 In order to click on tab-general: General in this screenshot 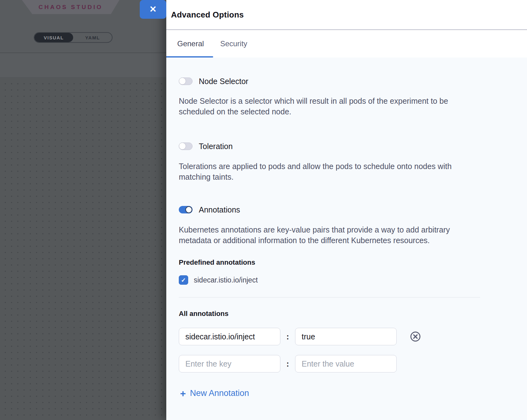, I will do `click(191, 44)`.